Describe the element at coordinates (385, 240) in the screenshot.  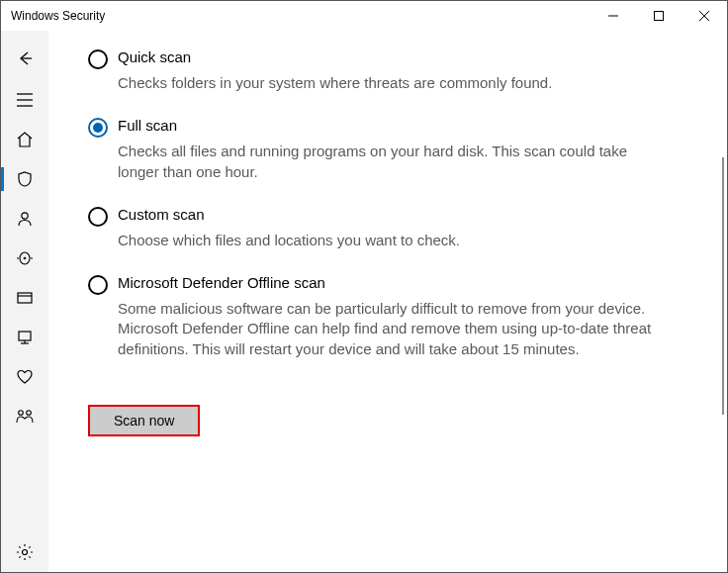
I see `option-description: Choose which files and locations you wan…` at that location.